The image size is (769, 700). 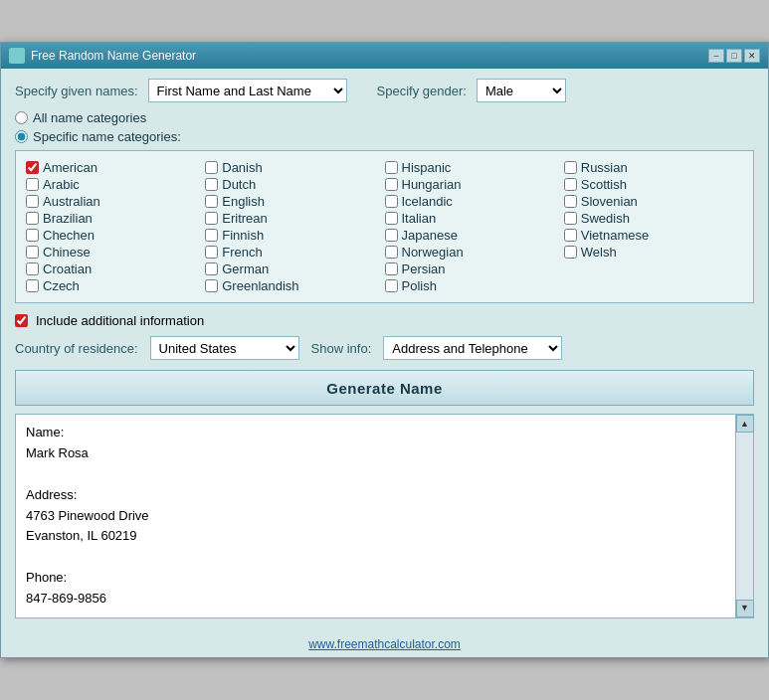 What do you see at coordinates (72, 201) in the screenshot?
I see `label-australian: Australian` at bounding box center [72, 201].